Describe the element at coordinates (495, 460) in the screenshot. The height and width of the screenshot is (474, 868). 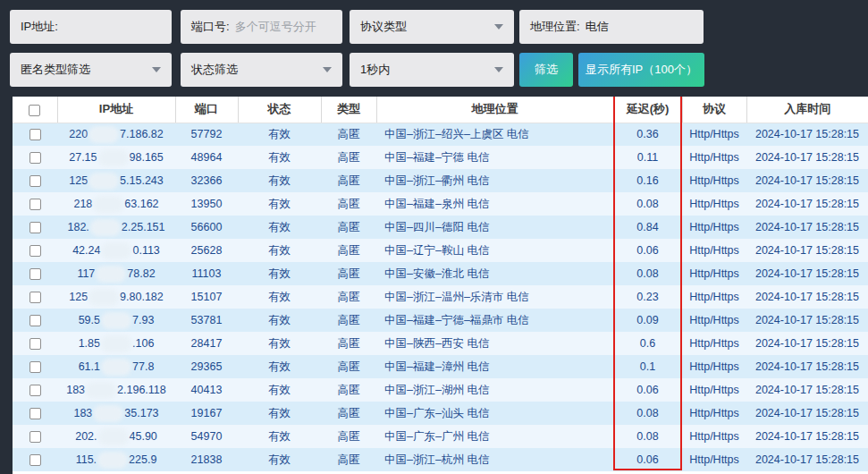
I see `location-cell: 中国–浙江–杭州 电信` at that location.